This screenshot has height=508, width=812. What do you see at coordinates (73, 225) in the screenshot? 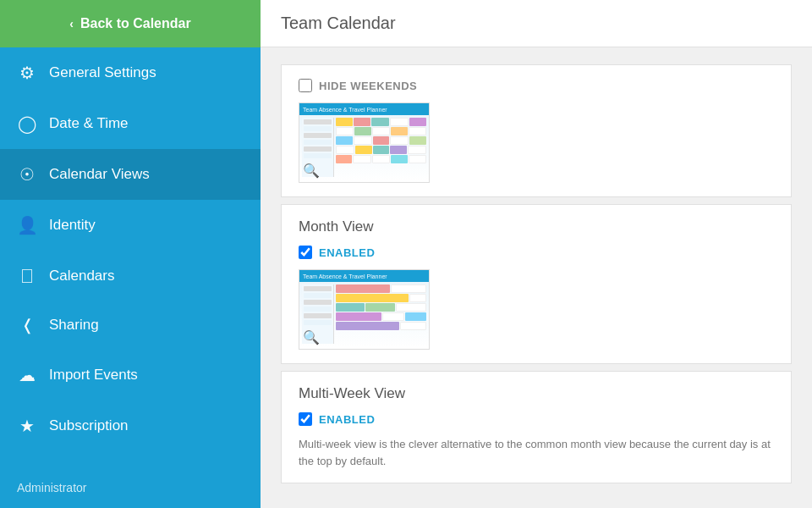
I see `sidebar-item-identity-label: Identity` at bounding box center [73, 225].